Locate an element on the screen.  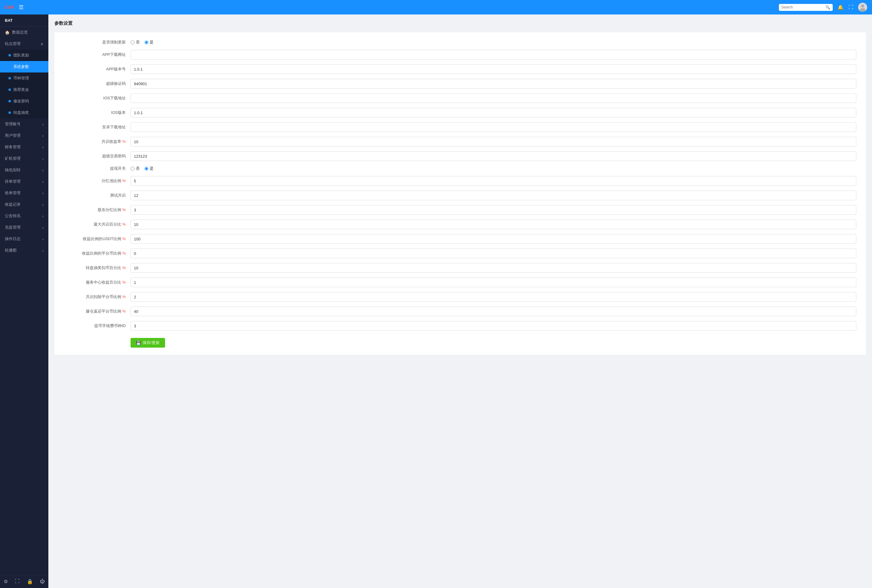
input-max-consensus-percent is located at coordinates (493, 224).